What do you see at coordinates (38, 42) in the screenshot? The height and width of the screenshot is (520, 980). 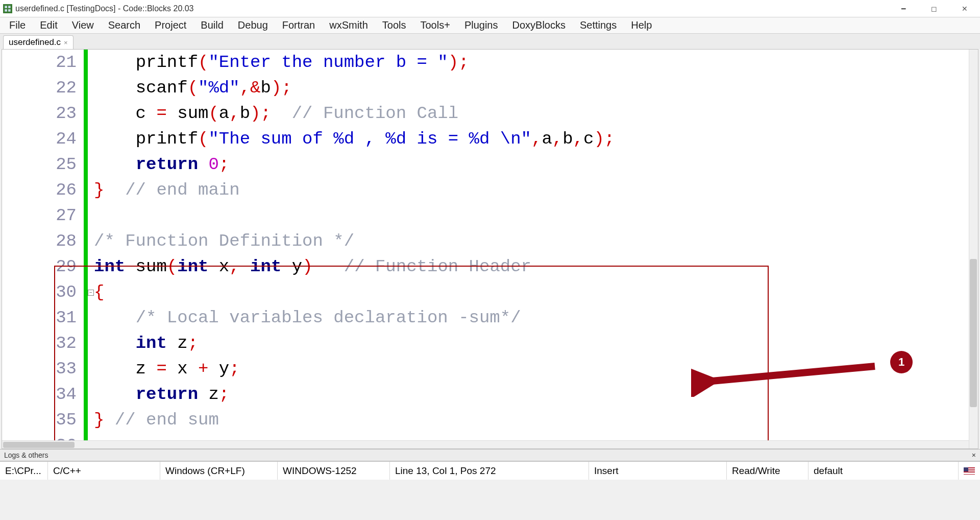 I see `editor-tab: userdefined.c ×` at bounding box center [38, 42].